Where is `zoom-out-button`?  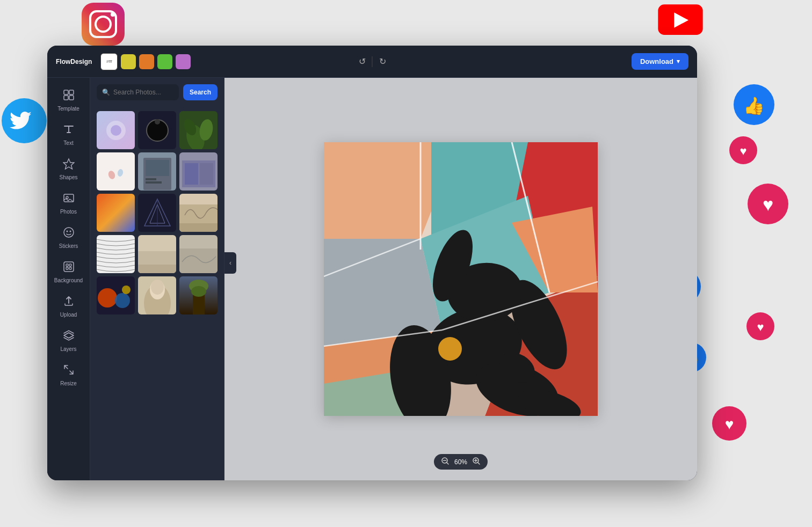
zoom-out-button is located at coordinates (445, 462).